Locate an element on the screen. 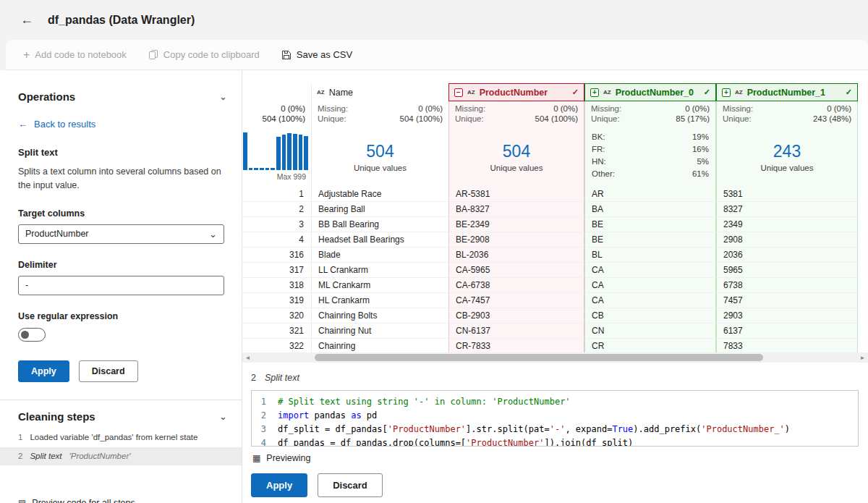 Image resolution: width=868 pixels, height=503 pixels. cell: CA-7457 is located at coordinates (516, 301).